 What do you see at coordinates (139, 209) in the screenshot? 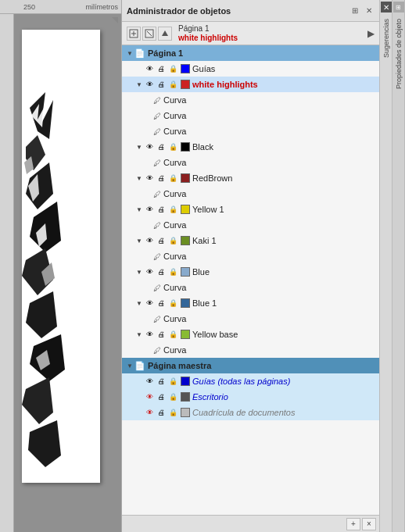
I see `expand-yellow1-icon: ▼` at bounding box center [139, 209].